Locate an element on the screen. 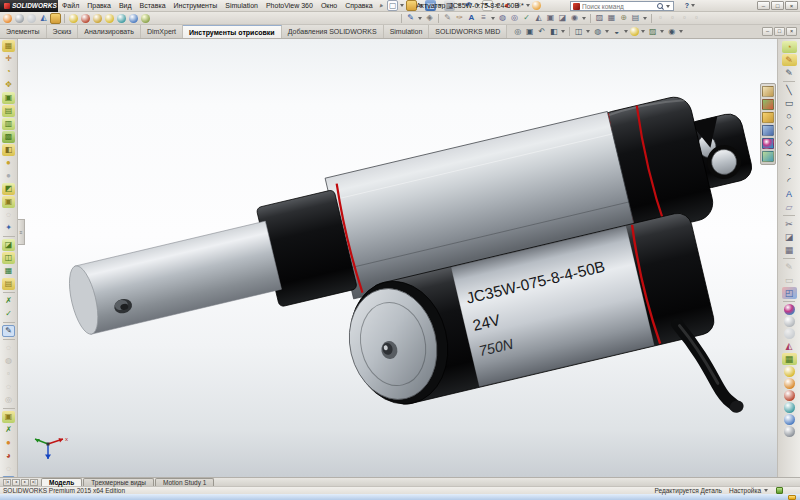  pencil-icon is located at coordinates (790, 73).